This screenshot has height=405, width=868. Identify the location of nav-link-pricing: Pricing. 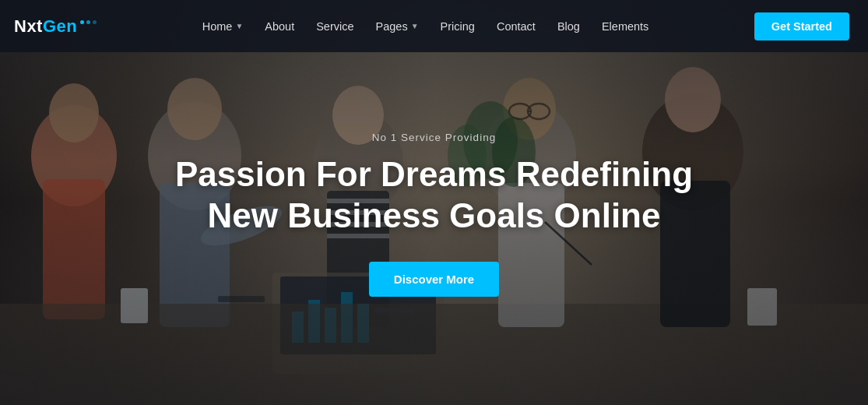
(458, 26).